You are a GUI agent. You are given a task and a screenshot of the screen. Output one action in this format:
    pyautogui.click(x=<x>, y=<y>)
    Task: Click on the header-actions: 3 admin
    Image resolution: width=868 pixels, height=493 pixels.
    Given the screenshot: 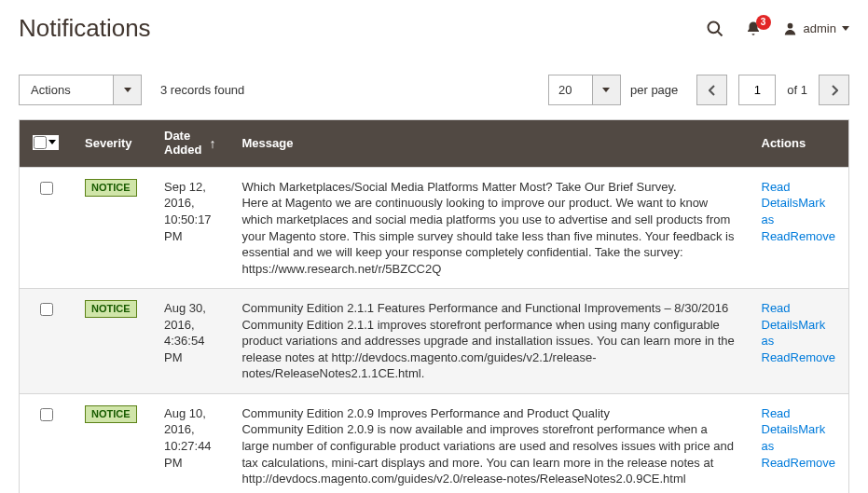 What is the action you would take?
    pyautogui.click(x=778, y=29)
    